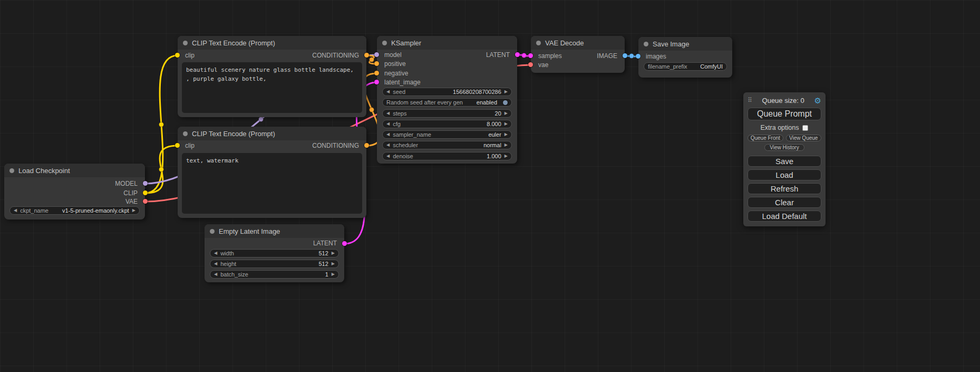 This screenshot has width=980, height=372. What do you see at coordinates (75, 211) in the screenshot?
I see `ckpt-name-widget: ◀ ckpt_name v1-5-pruned-emaonly.ckpt ▶` at bounding box center [75, 211].